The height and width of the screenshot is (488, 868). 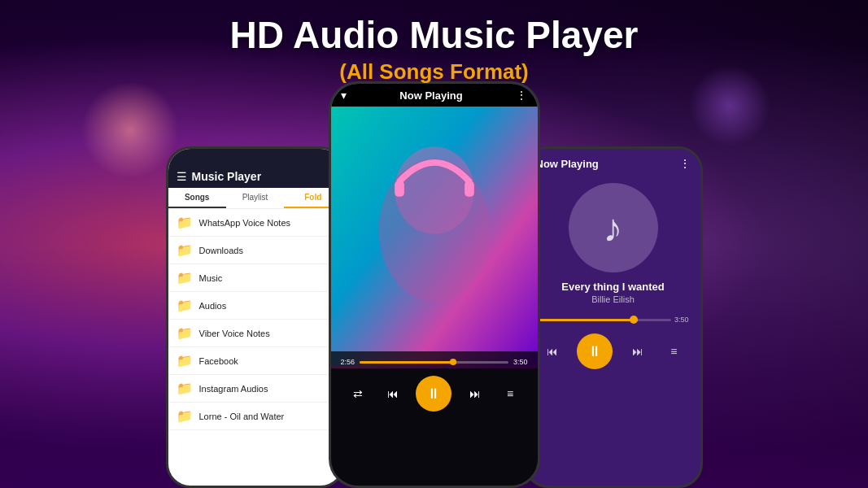 What do you see at coordinates (348, 362) in the screenshot?
I see `time-elapsed: 2:56` at bounding box center [348, 362].